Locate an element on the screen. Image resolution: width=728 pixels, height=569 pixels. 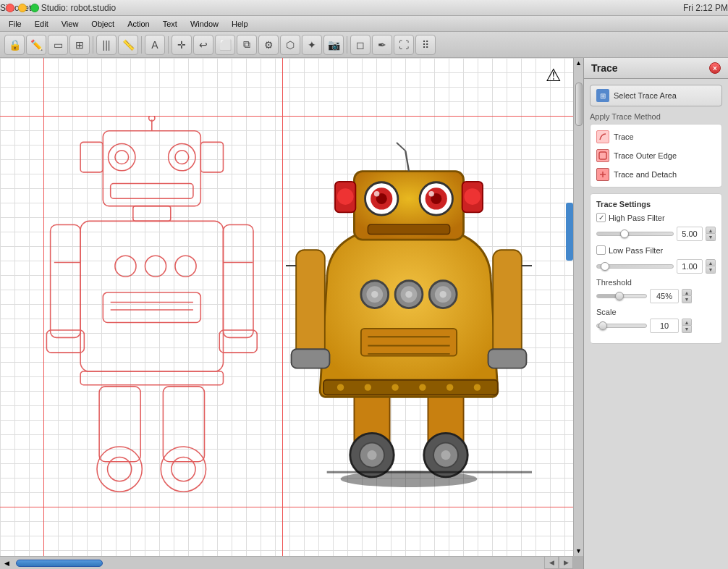
trace-outer-edge-icon is located at coordinates (603, 156).